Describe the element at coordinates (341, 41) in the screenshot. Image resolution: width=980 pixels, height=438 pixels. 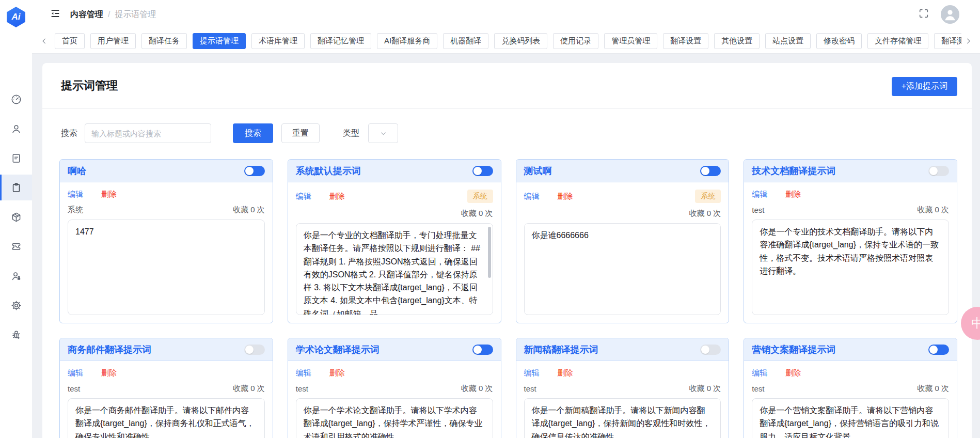
I see `tab-item-5: 翻译记忆管理` at that location.